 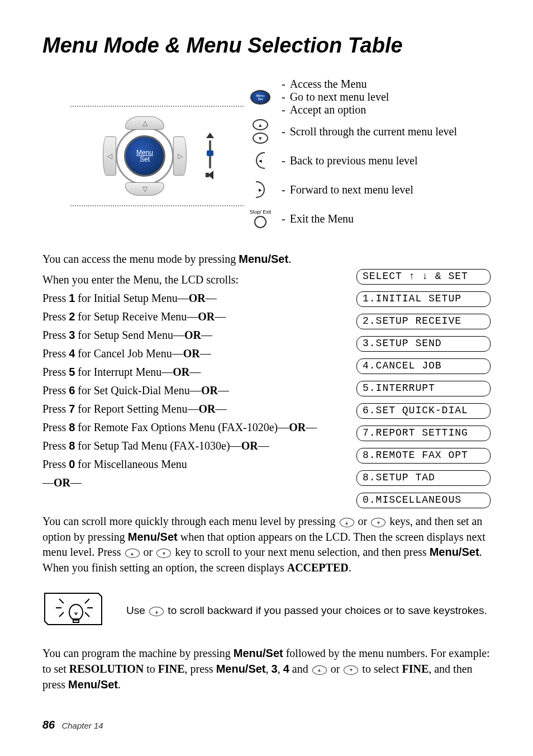 What do you see at coordinates (110, 156) in the screenshot?
I see `dpad-left-icon: ◁` at bounding box center [110, 156].